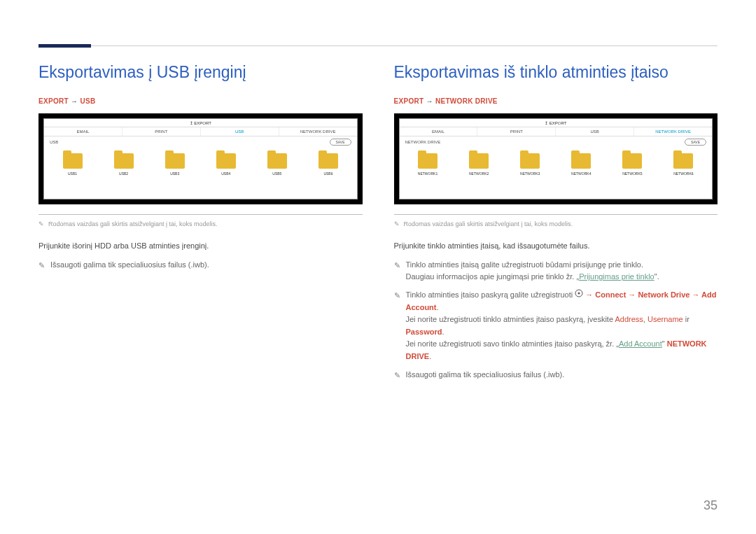  Describe the element at coordinates (556, 326) in the screenshot. I see `bullet-item: ✎ Tinklo atminties įtaiso paskyrą galite…` at that location.